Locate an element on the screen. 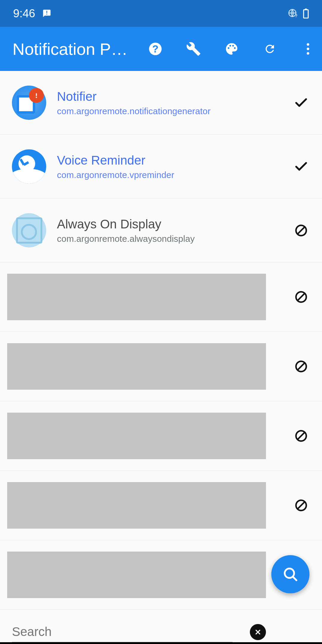 The height and width of the screenshot is (644, 322). status-time: 9:46 is located at coordinates (24, 14).